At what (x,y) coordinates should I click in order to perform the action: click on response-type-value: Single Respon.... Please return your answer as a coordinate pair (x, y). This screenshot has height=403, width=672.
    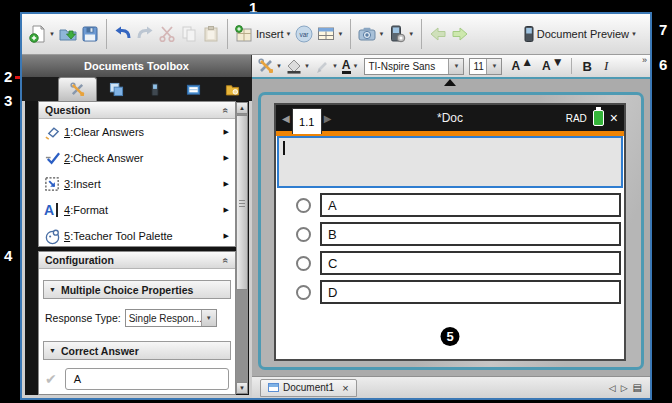
    Looking at the image, I should click on (164, 318).